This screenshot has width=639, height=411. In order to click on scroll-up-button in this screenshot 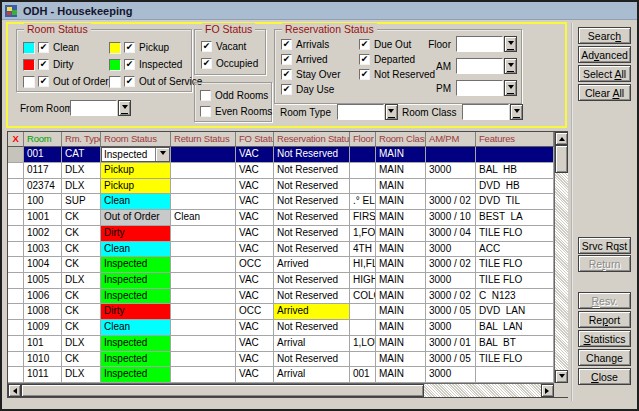, I will do `click(562, 138)`.